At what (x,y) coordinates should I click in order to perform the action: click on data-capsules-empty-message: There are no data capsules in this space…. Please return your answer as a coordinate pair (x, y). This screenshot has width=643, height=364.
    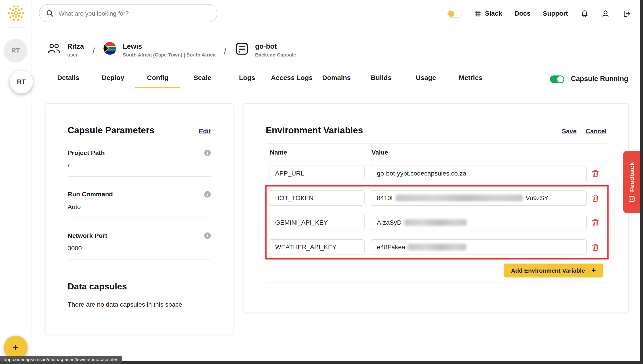
    Looking at the image, I should click on (139, 305).